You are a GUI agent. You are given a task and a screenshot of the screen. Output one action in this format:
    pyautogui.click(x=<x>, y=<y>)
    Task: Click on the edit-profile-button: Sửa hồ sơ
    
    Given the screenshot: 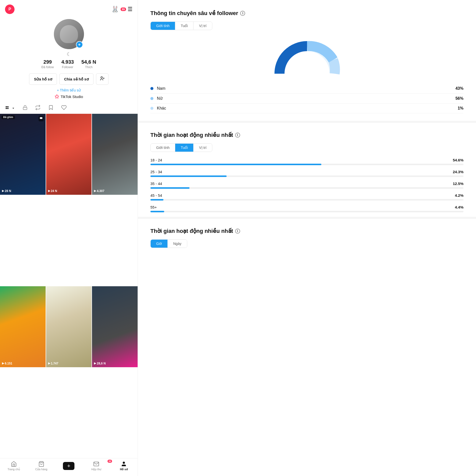 What is the action you would take?
    pyautogui.click(x=43, y=79)
    